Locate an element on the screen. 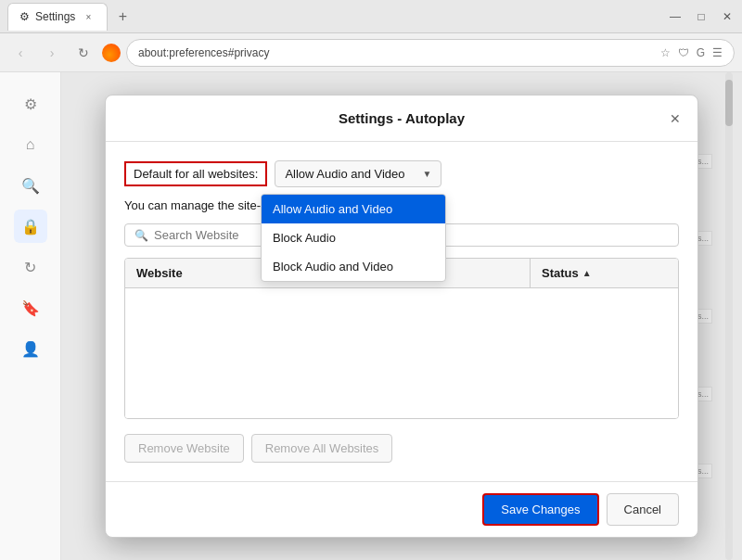 The height and width of the screenshot is (560, 742). remove-all-websites-btn: Remove All Websites is located at coordinates (323, 449).